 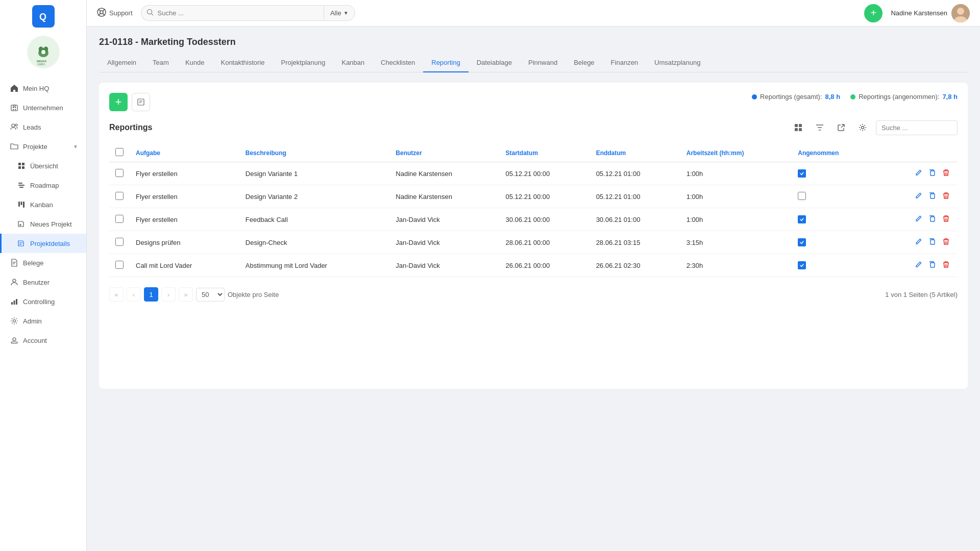 I want to click on folder-icon, so click(x=14, y=146).